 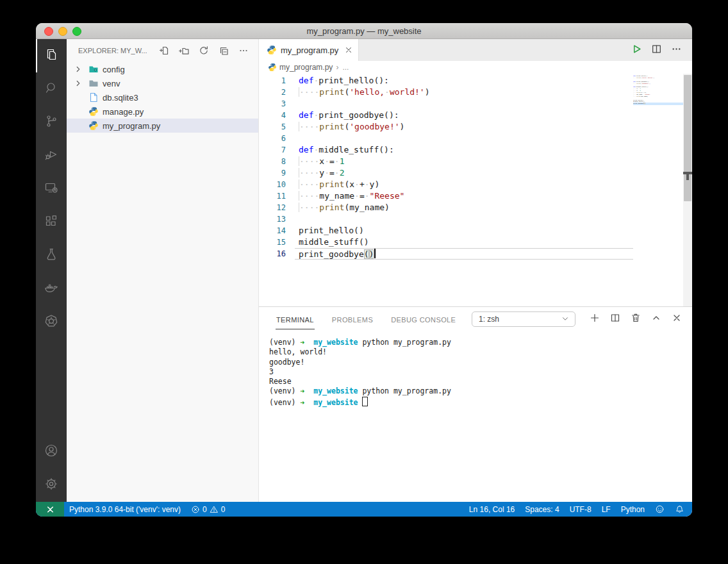 What do you see at coordinates (94, 69) in the screenshot?
I see `folder-config-icon` at bounding box center [94, 69].